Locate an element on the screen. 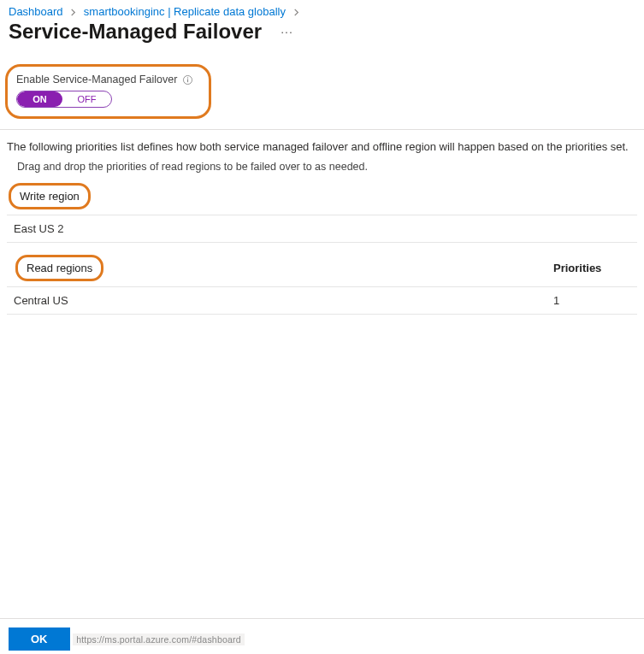  description-text: The following priorities list defines ho… is located at coordinates (322, 147).